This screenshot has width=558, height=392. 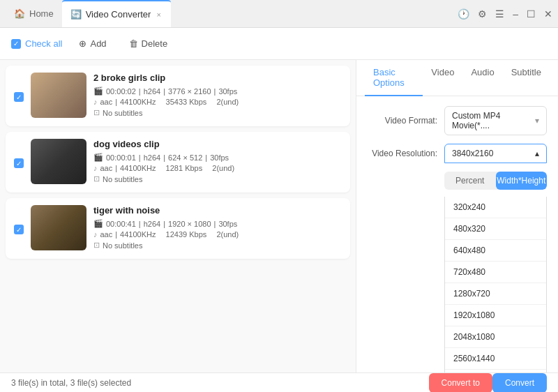 I want to click on file-info-0: 2 broke girls clip 🎬 00:00:02 | h264 | 3…, so click(x=218, y=96).